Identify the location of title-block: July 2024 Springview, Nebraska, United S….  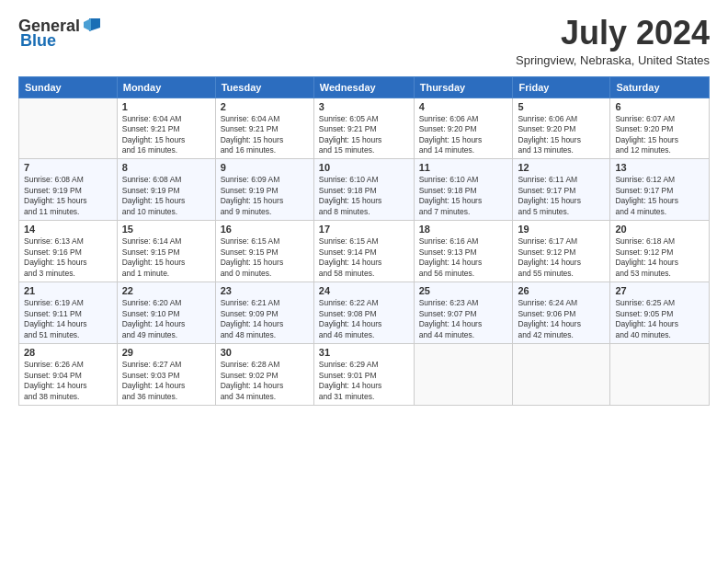
(612, 40).